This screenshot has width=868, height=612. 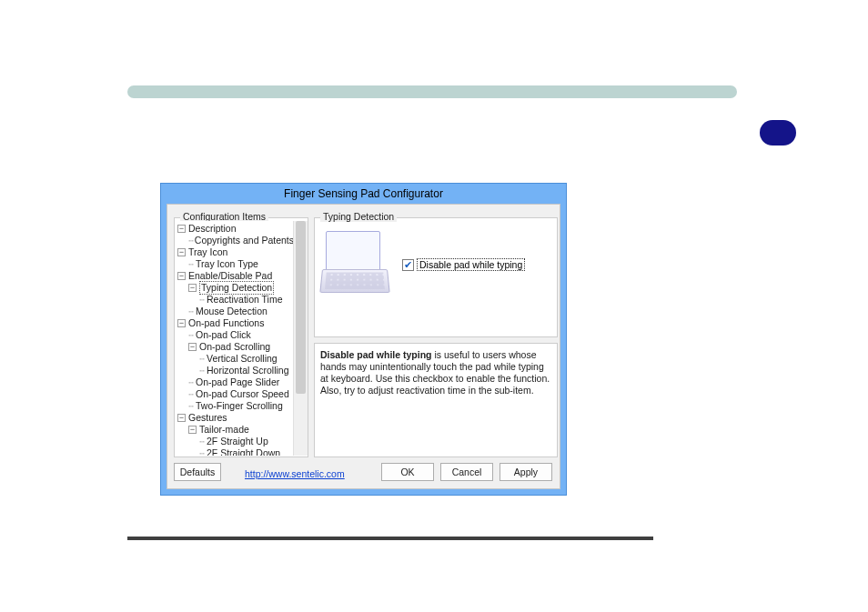 What do you see at coordinates (235, 300) in the screenshot?
I see `tree-item: ⋯Reactivation Time` at bounding box center [235, 300].